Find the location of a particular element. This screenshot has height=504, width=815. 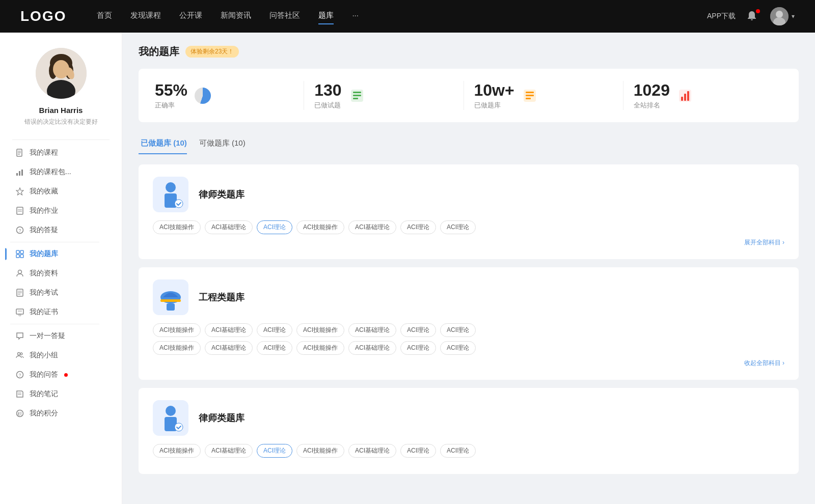

sidebar-label-questions-list: 我的问答 is located at coordinates (44, 375).